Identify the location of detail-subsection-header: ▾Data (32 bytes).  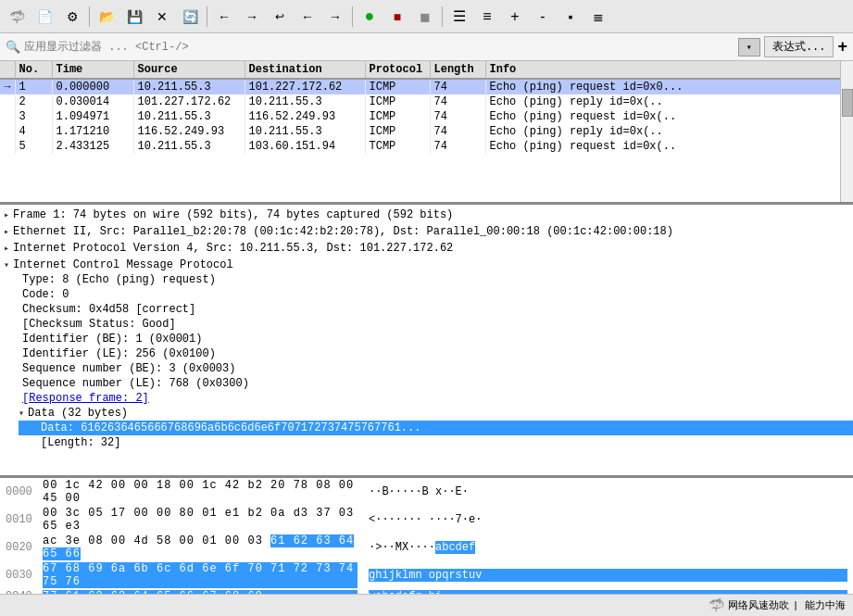
(435, 413).